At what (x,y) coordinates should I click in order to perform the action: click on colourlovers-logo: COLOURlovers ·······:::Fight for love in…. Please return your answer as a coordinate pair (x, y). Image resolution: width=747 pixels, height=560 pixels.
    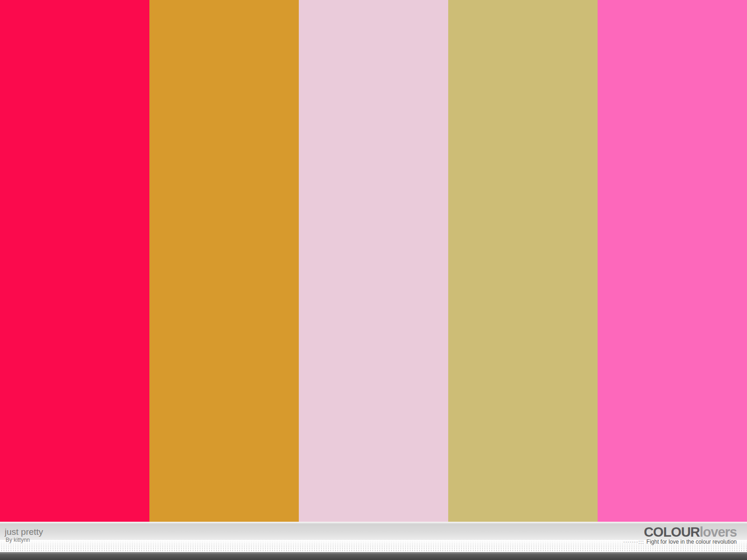
    Looking at the image, I should click on (680, 536).